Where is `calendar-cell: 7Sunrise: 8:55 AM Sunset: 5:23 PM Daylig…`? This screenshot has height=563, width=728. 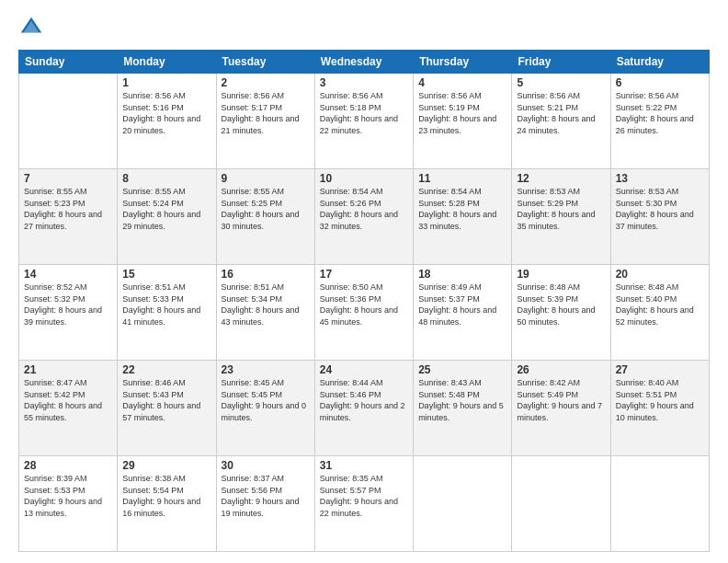 calendar-cell: 7Sunrise: 8:55 AM Sunset: 5:23 PM Daylig… is located at coordinates (68, 217).